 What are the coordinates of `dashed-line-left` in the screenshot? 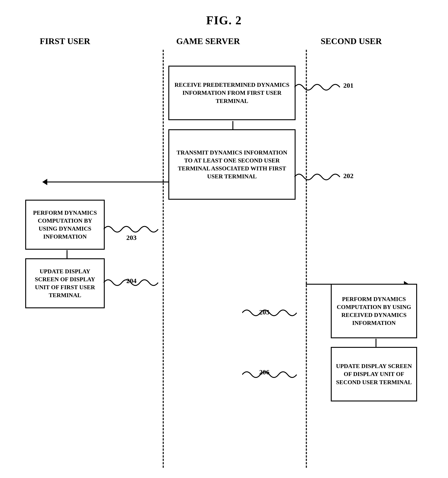 It's located at (163, 259).